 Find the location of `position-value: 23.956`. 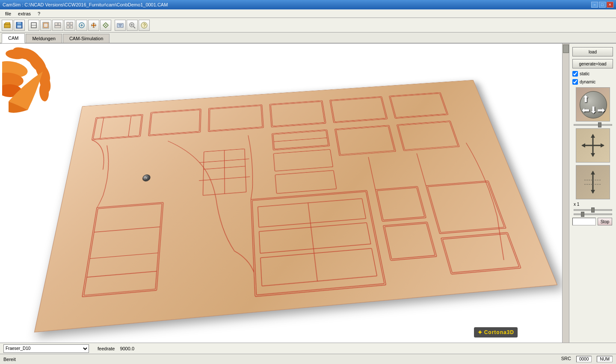

position-value: 23.956 is located at coordinates (584, 222).